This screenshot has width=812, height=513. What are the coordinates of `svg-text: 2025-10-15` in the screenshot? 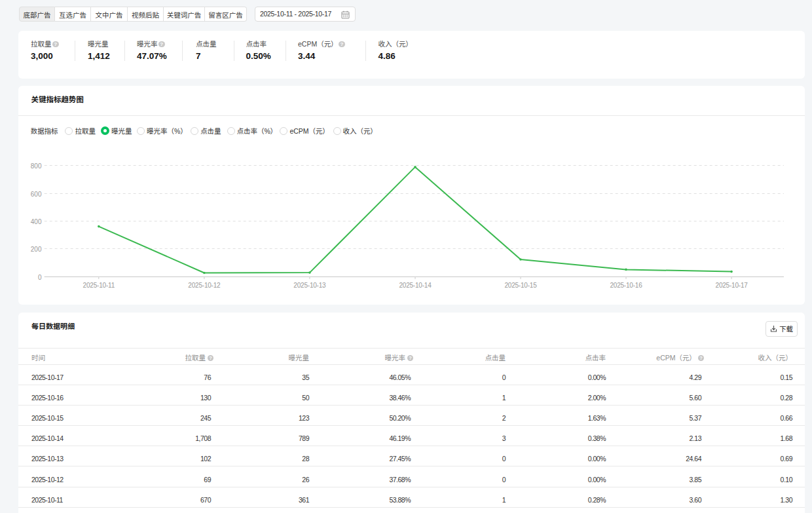 It's located at (521, 286).